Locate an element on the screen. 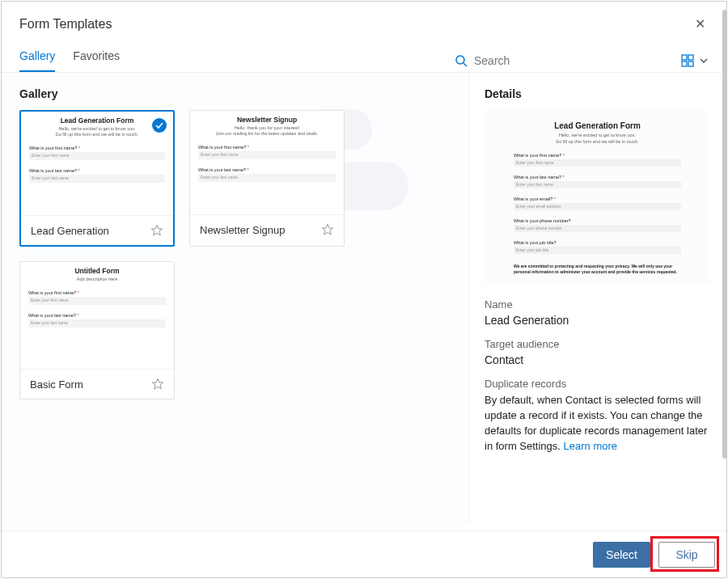 This screenshot has width=728, height=579. detail-field-input: Enter your phone number is located at coordinates (597, 228).